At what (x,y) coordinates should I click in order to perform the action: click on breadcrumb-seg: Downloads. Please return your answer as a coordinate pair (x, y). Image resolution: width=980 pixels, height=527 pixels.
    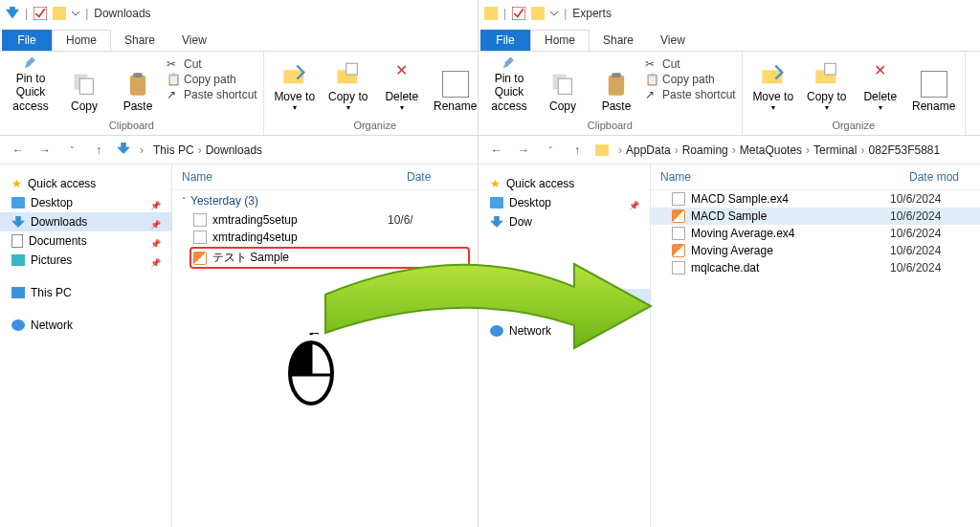
    Looking at the image, I should click on (234, 150).